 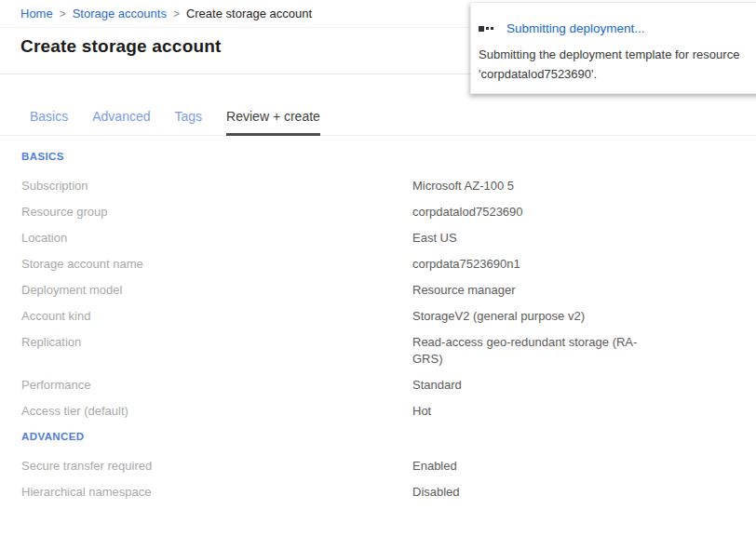 What do you see at coordinates (530, 316) in the screenshot?
I see `review-value: StorageV2 (general purpose v2)` at bounding box center [530, 316].